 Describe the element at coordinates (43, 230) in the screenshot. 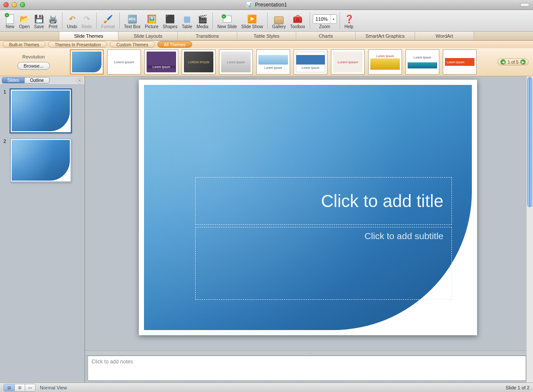

I see `left-panel: Slides Outline ✕ 1 2` at that location.